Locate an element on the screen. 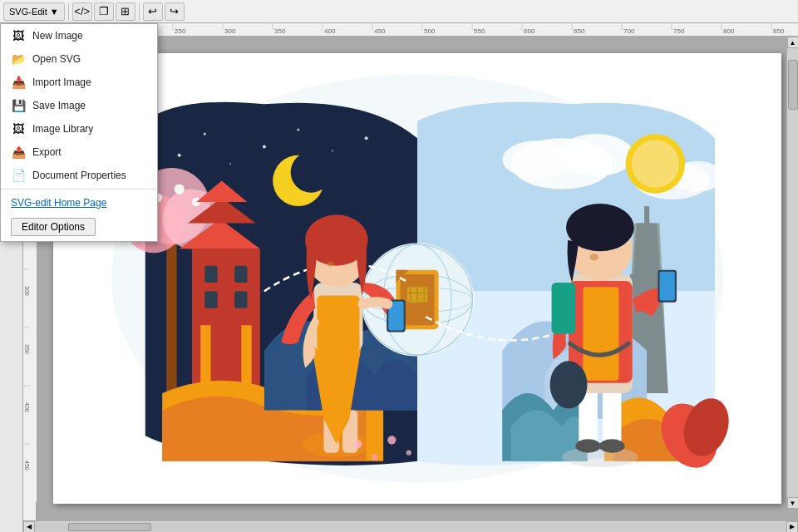 The width and height of the screenshot is (798, 532). scroll-track is located at coordinates (793, 273).